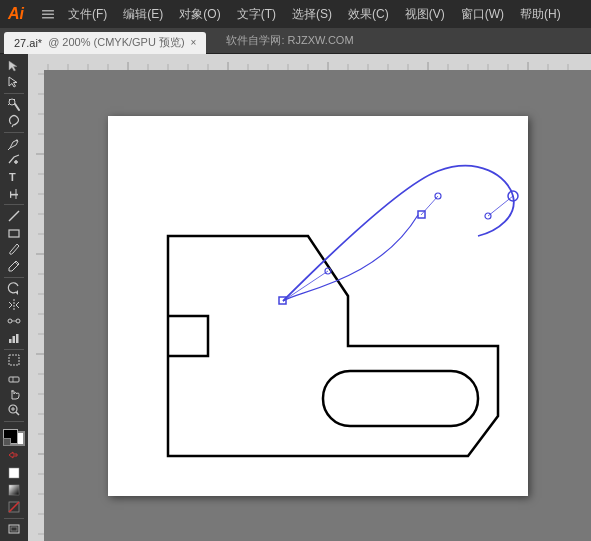 This screenshot has height=541, width=591. What do you see at coordinates (14, 457) in the screenshot?
I see `swap-colors-button` at bounding box center [14, 457].